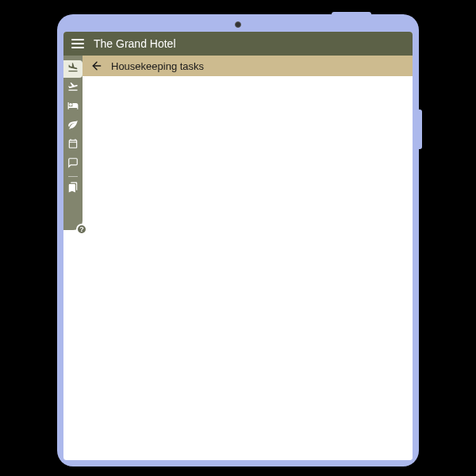  What do you see at coordinates (73, 107) in the screenshot?
I see `bed-icon` at bounding box center [73, 107].